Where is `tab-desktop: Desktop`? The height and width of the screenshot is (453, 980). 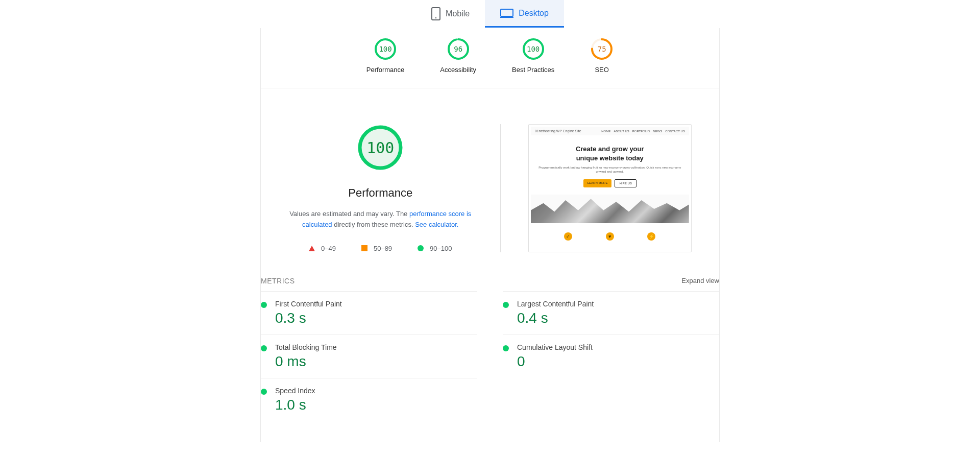
tab-desktop: Desktop is located at coordinates (525, 14).